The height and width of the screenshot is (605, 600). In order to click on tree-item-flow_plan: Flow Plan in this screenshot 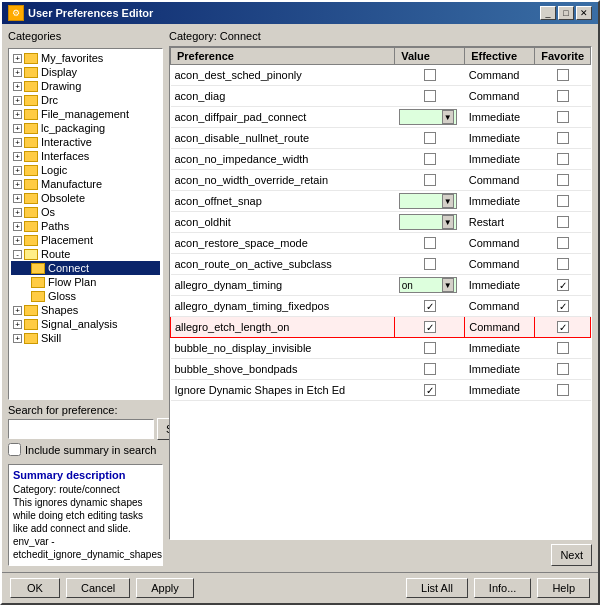, I will do `click(86, 282)`.